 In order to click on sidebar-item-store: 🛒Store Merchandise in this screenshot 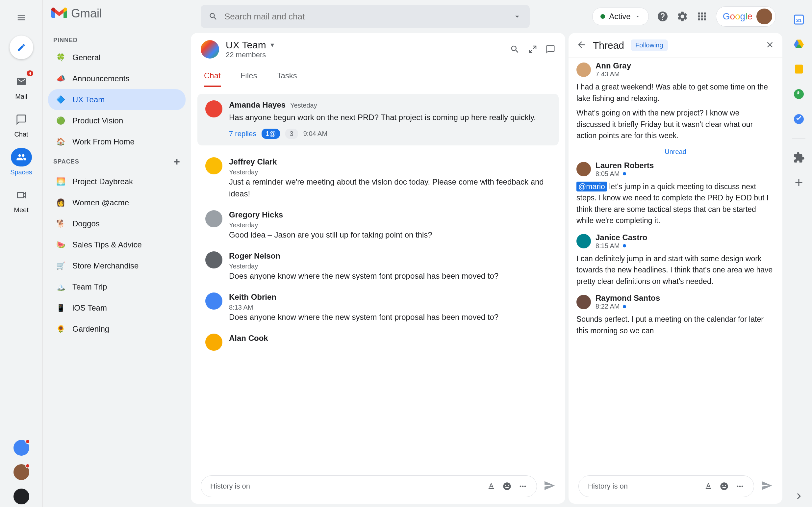, I will do `click(117, 266)`.